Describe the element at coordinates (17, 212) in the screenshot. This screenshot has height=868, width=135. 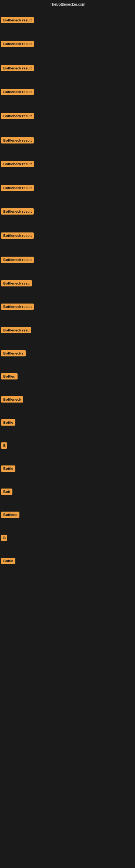
I see `badge-row-9: Bottleneck result` at that location.